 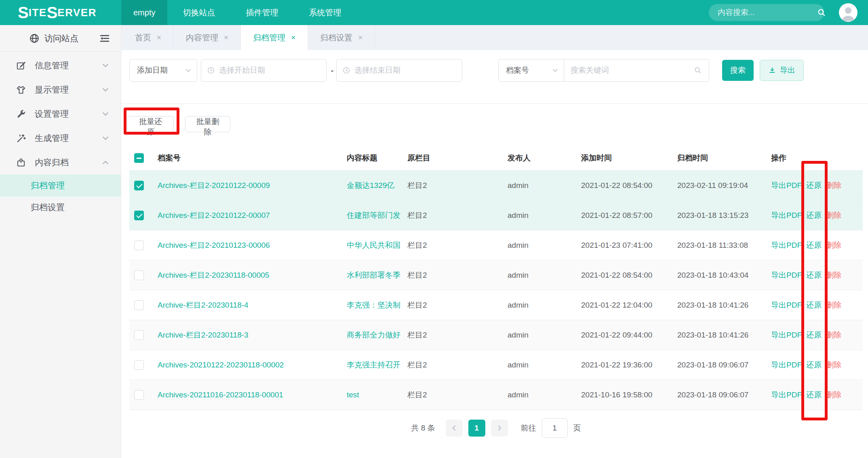 What do you see at coordinates (721, 365) in the screenshot?
I see `archived-time-cell: 2023-01-18 09:06:07` at bounding box center [721, 365].